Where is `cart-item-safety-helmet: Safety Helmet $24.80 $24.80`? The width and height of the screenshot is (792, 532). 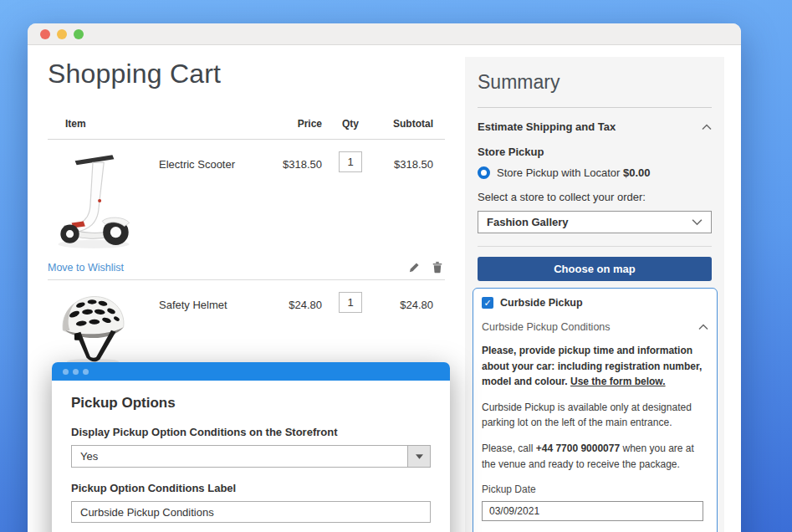
cart-item-safety-helmet: Safety Helmet $24.80 $24.80 is located at coordinates (246, 325).